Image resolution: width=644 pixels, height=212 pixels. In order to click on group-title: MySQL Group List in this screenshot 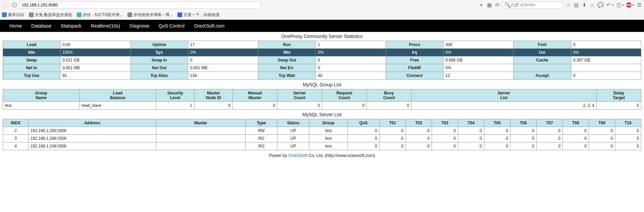, I will do `click(322, 85)`.